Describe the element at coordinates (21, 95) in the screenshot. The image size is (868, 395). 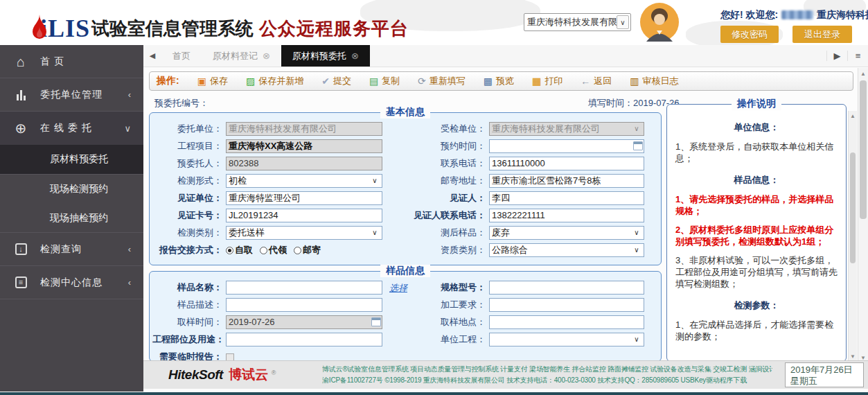
I see `bar-chart-icon` at that location.